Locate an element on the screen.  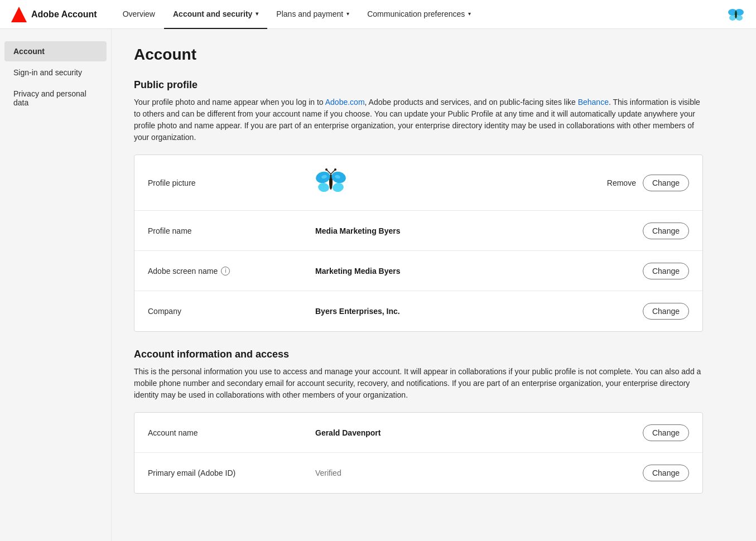
primary-email-actions: Change is located at coordinates (666, 473).